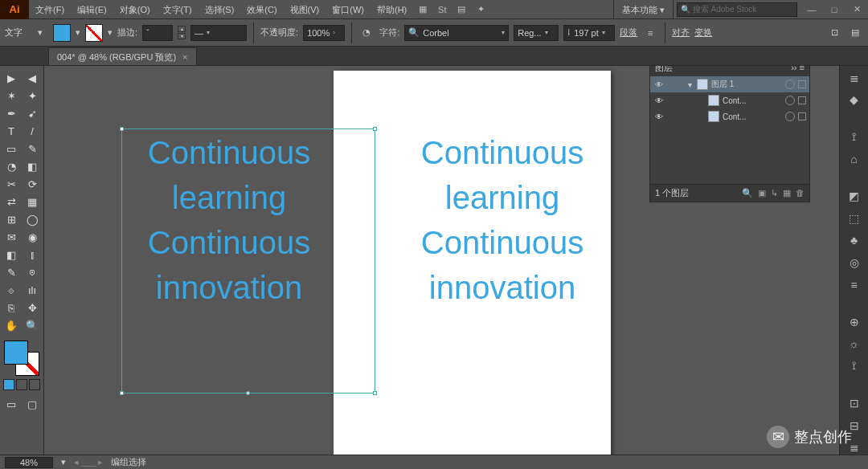 The height and width of the screenshot is (469, 868). I want to click on arrange-icon: ▤, so click(461, 10).